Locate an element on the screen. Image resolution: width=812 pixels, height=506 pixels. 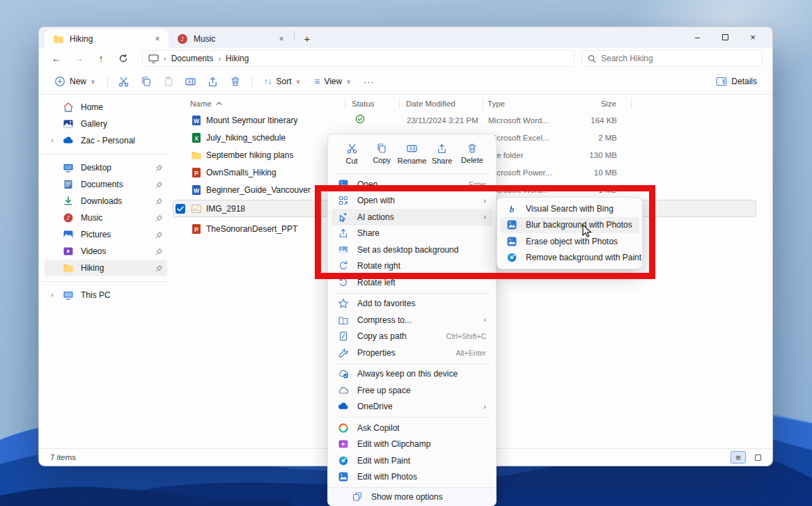
new-tab-button: + is located at coordinates (307, 38).